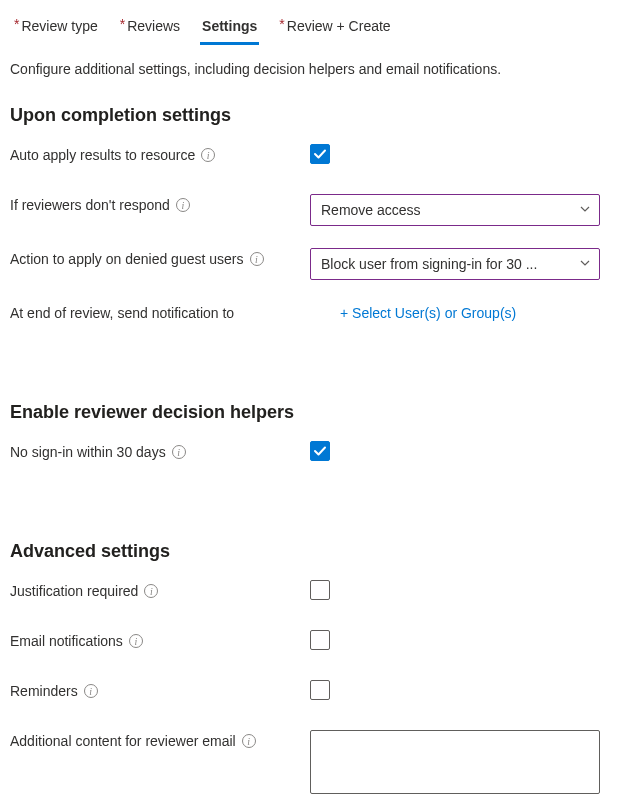 The image size is (630, 800). I want to click on justification-label: Justification required, so click(74, 591).